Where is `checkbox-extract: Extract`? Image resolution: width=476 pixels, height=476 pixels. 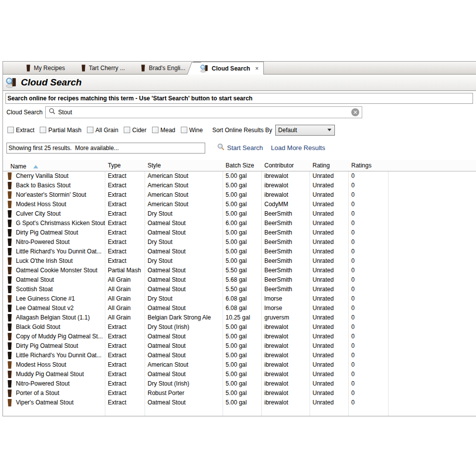
checkbox-extract: Extract is located at coordinates (21, 130).